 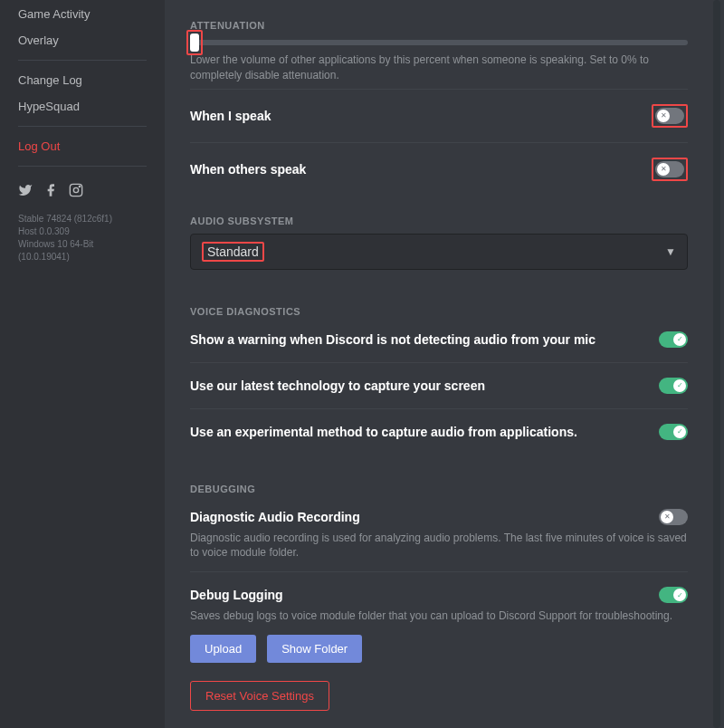 What do you see at coordinates (439, 489) in the screenshot?
I see `debugging-label: DEBUGGING` at bounding box center [439, 489].